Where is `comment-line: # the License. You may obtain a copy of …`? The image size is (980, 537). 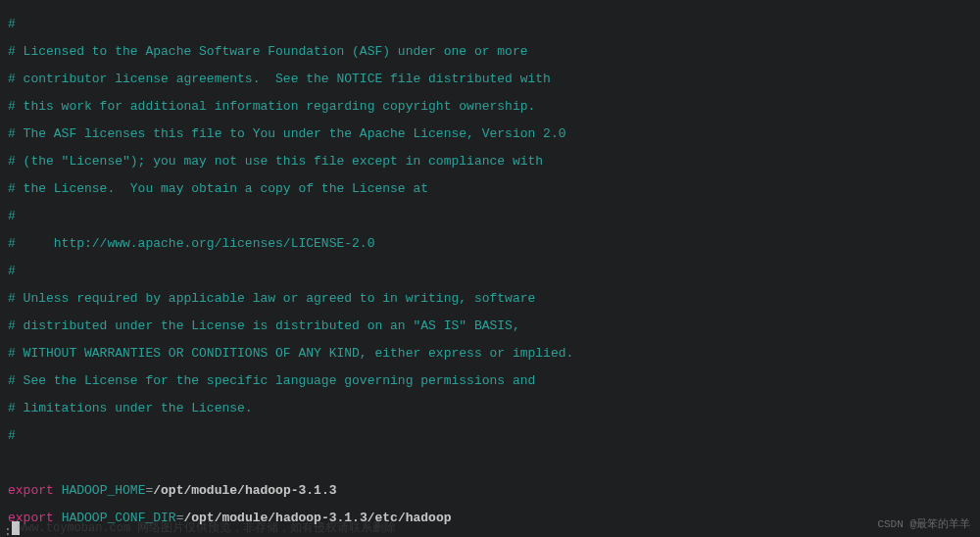
comment-line: # the License. You may obtain a copy of … is located at coordinates (490, 189).